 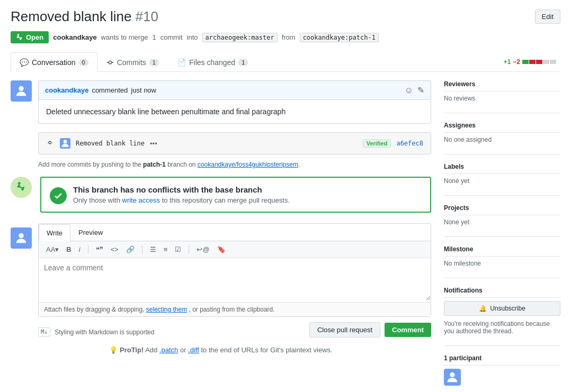 I want to click on merge-title: This branch has no conflicts with the ba…, so click(x=181, y=189).